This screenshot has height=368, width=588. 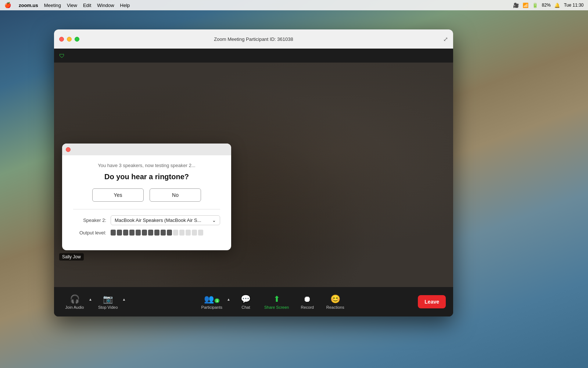 What do you see at coordinates (90, 220) in the screenshot?
I see `speaker-label: Speaker 2:` at bounding box center [90, 220].